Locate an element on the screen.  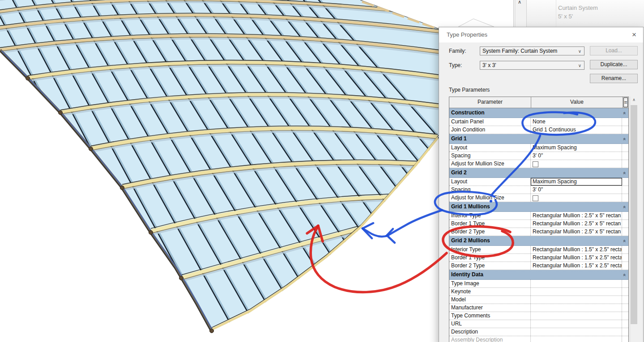
parameter-name-cell: Adjust for Mullion Size is located at coordinates (490, 198).